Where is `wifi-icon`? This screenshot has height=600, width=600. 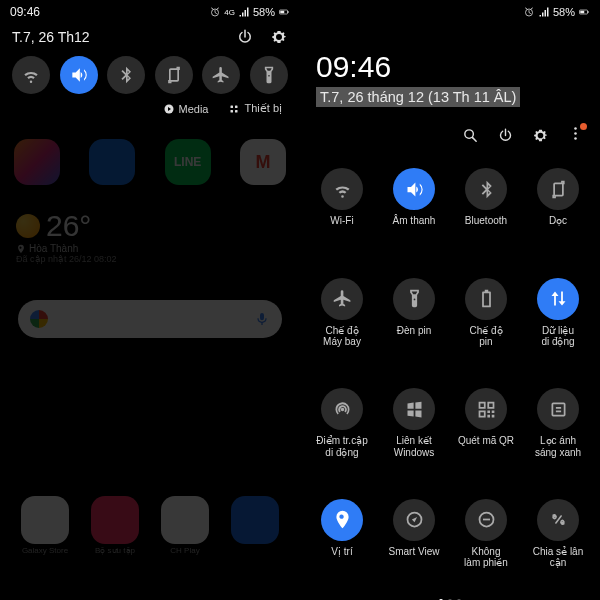 wifi-icon is located at coordinates (342, 189).